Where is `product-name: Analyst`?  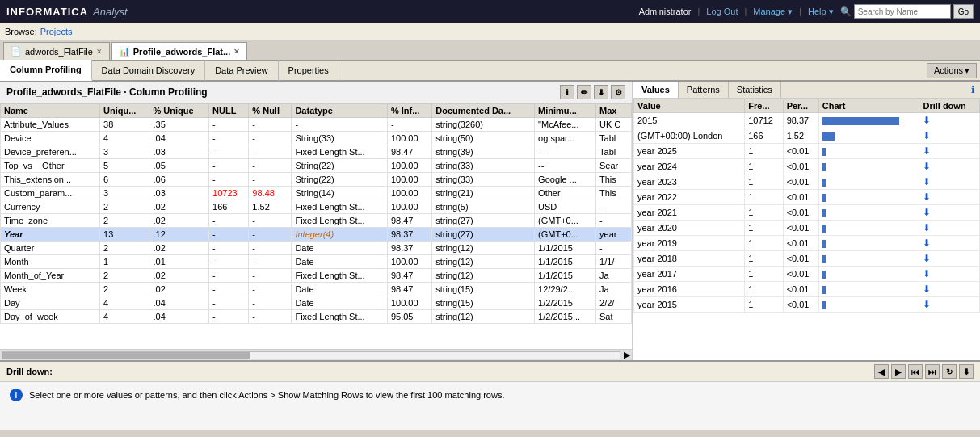
product-name: Analyst is located at coordinates (110, 11).